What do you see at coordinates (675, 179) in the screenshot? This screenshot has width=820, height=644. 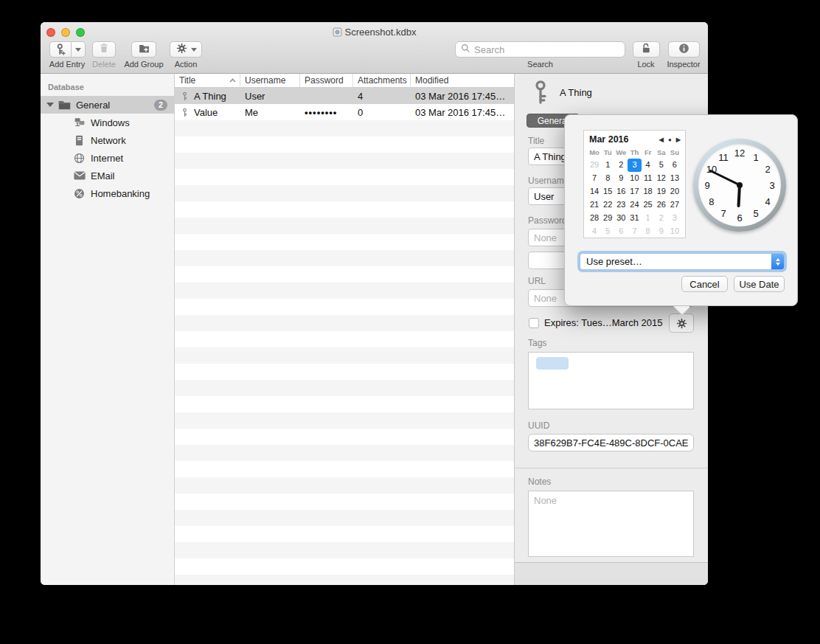 I see `calendar-day: 13` at bounding box center [675, 179].